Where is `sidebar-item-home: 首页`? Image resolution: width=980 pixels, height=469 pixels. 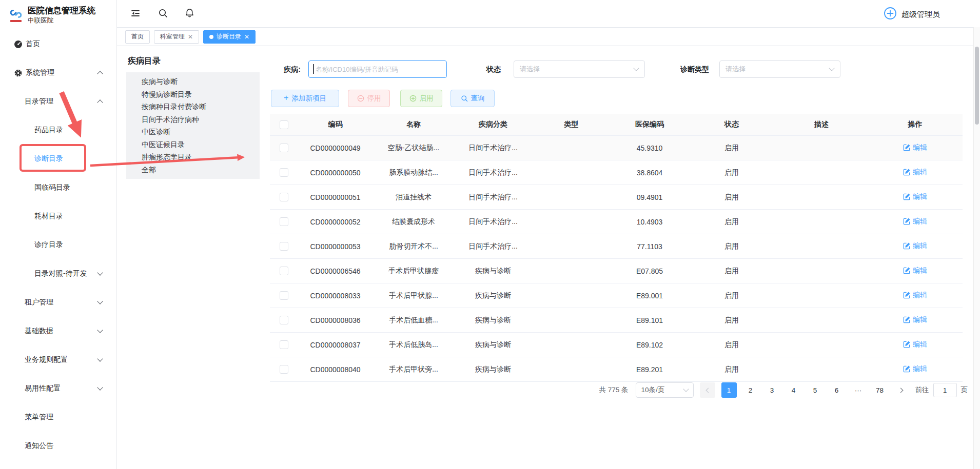
sidebar-item-home: 首页 is located at coordinates (58, 44).